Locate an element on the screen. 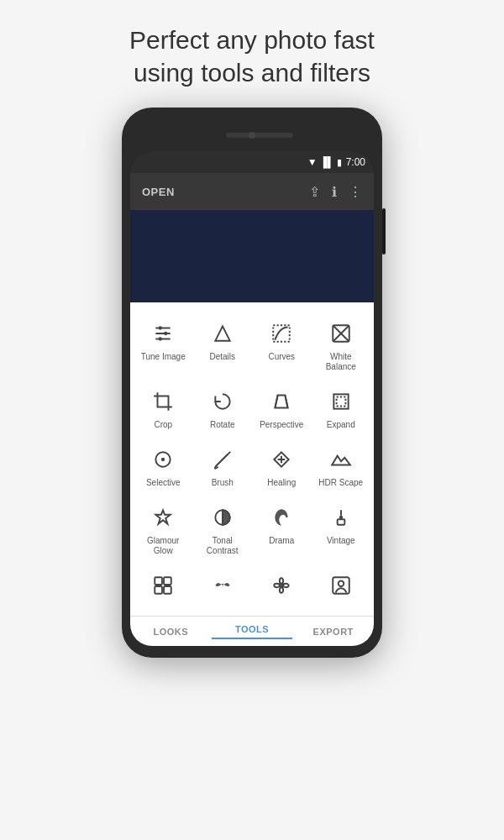 This screenshot has width=504, height=840. share-icon: ⇪ is located at coordinates (314, 192).